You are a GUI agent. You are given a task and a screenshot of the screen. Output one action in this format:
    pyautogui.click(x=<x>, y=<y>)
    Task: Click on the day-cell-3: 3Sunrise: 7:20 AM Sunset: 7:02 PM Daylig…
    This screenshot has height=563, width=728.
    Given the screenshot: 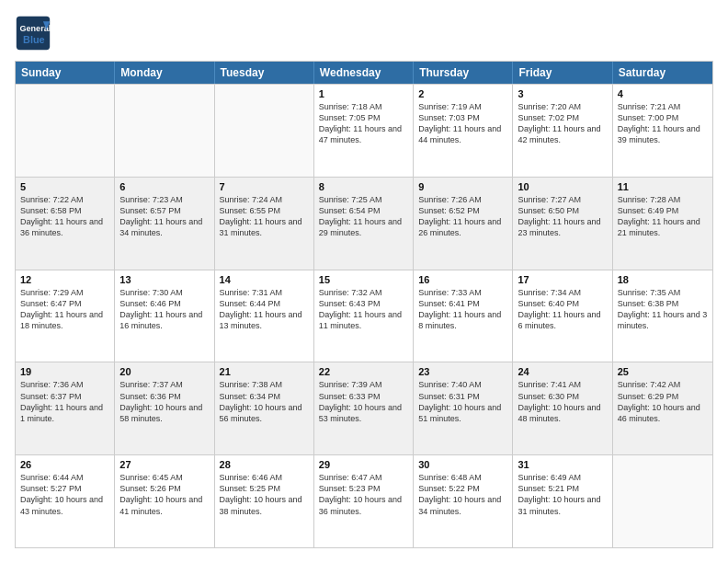 What is the action you would take?
    pyautogui.click(x=563, y=131)
    